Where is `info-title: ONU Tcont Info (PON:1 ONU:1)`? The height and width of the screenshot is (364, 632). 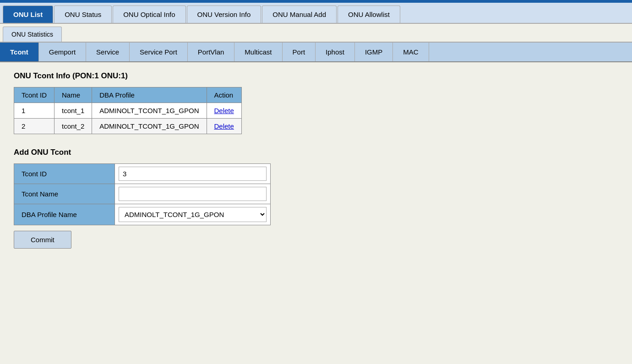 info-title: ONU Tcont Info (PON:1 ONU:1) is located at coordinates (316, 76).